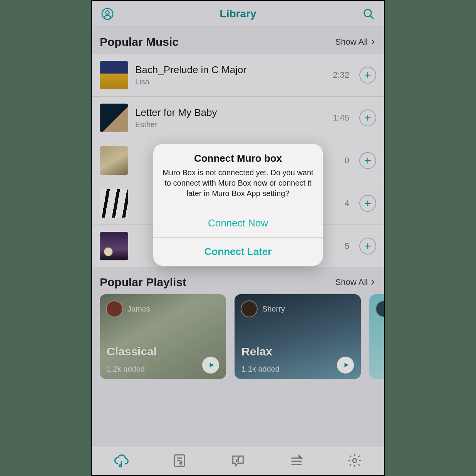 The image size is (476, 476). Describe the element at coordinates (347, 246) in the screenshot. I see `track-duration: 5` at that location.